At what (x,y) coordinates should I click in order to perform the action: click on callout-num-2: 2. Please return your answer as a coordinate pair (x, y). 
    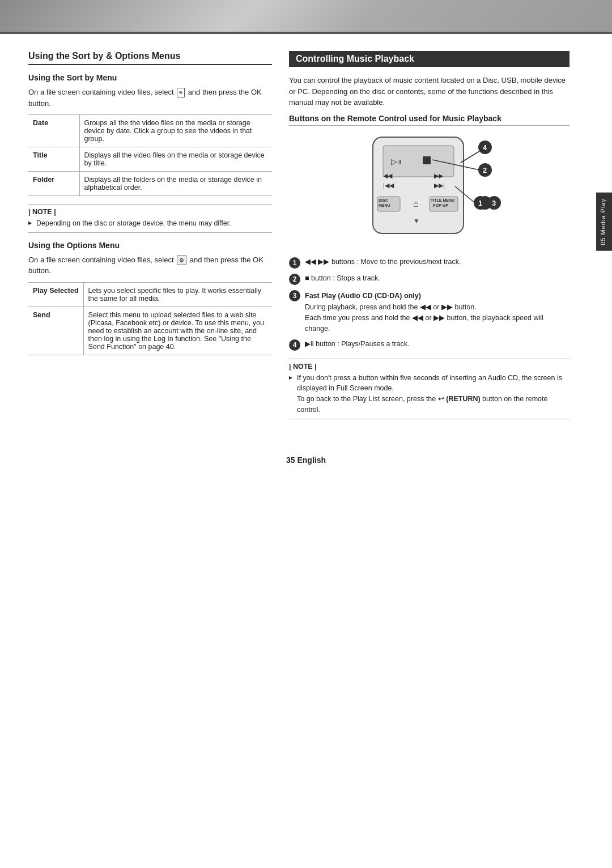
    Looking at the image, I should click on (295, 279).